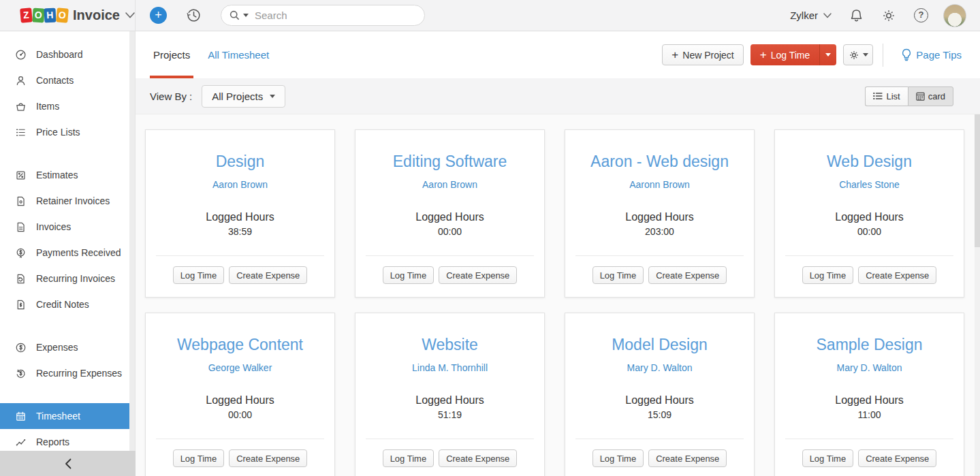  Describe the element at coordinates (132, 241) in the screenshot. I see `sidebar-scrollbar` at that location.